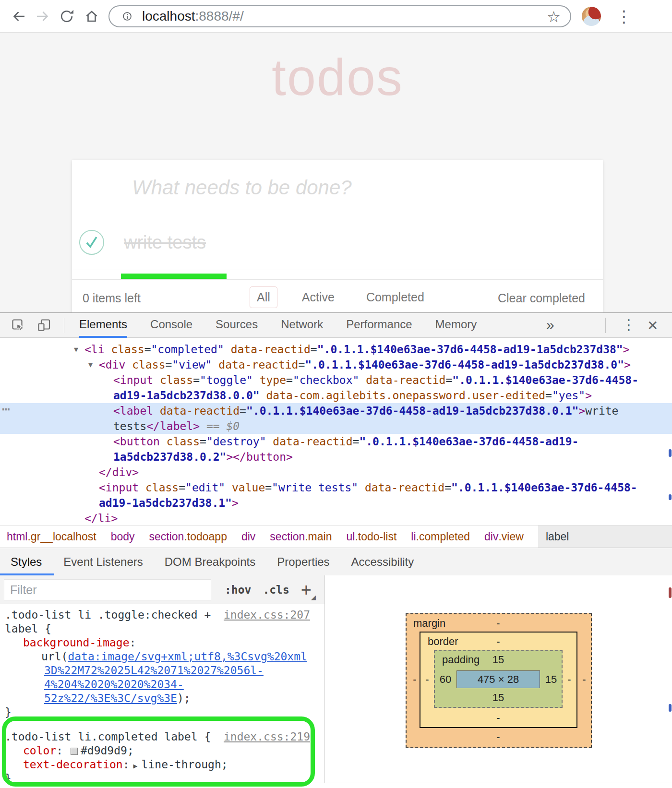  What do you see at coordinates (336, 16) in the screenshot?
I see `browser-toolbar: localhost:8888/#/ ☆ ⋮` at bounding box center [336, 16].